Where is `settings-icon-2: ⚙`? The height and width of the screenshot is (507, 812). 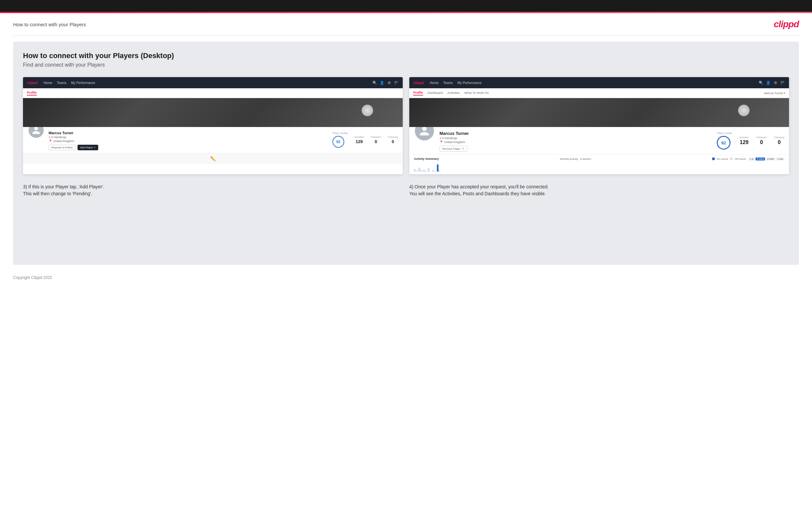 settings-icon-2: ⚙ is located at coordinates (775, 82).